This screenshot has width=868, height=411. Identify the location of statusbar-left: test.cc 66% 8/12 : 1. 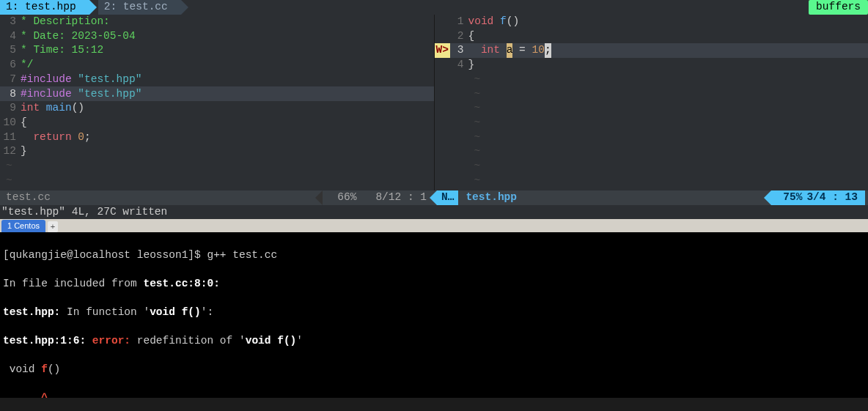
(217, 198).